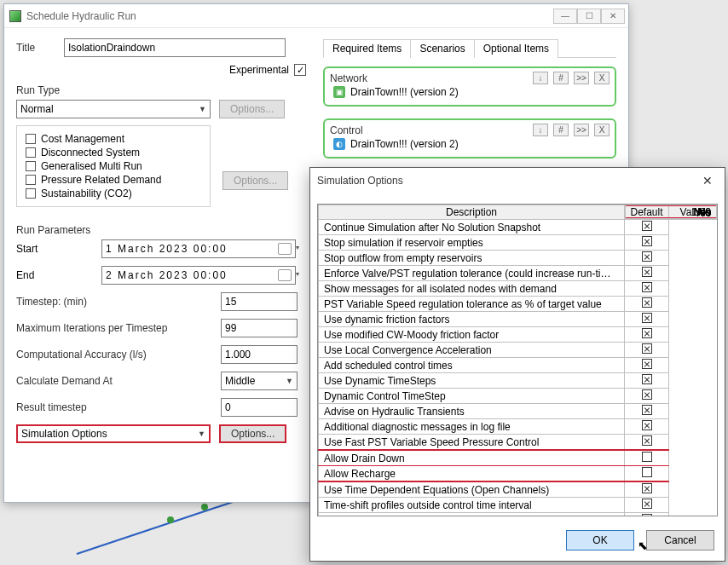  What do you see at coordinates (259, 355) in the screenshot?
I see `accuracy-input` at bounding box center [259, 355].